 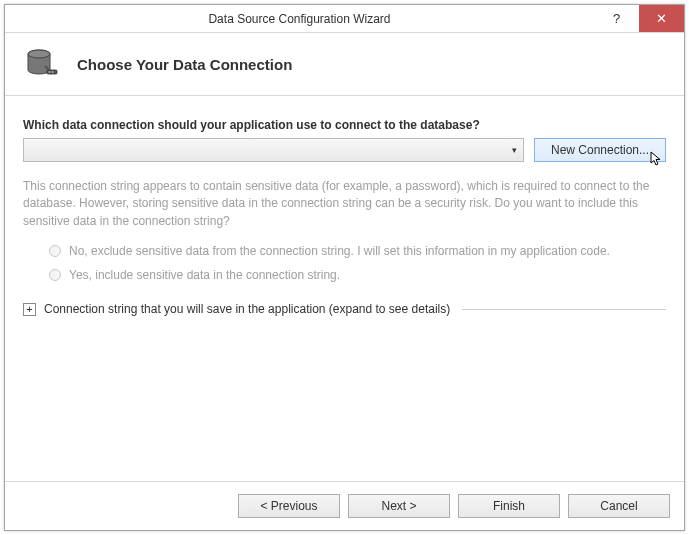 What do you see at coordinates (662, 18) in the screenshot?
I see `close-button: ✕` at bounding box center [662, 18].